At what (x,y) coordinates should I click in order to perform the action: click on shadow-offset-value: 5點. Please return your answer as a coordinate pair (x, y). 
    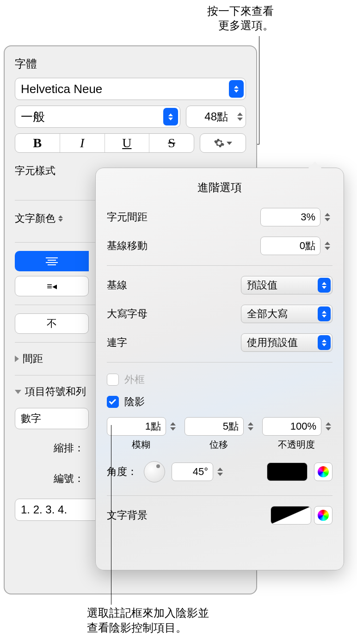
    Looking at the image, I should click on (231, 426).